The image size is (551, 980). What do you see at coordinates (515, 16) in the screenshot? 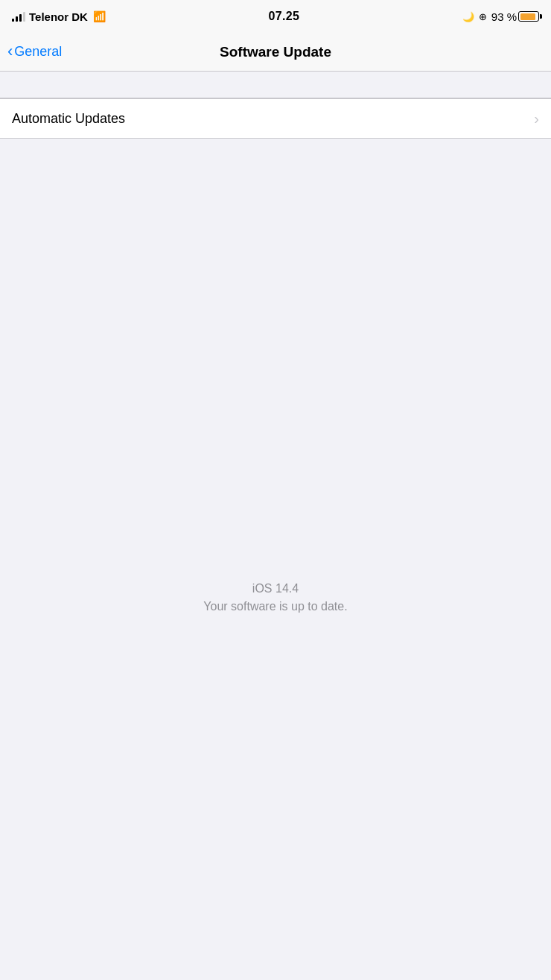
I see `battery-container: 93 %` at bounding box center [515, 16].